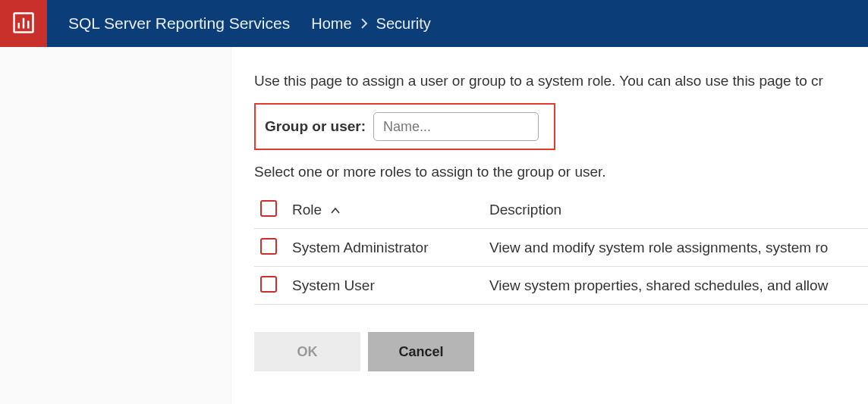 The height and width of the screenshot is (404, 868). Describe the element at coordinates (179, 23) in the screenshot. I see `app-title: SQL Server Reporting Services` at that location.